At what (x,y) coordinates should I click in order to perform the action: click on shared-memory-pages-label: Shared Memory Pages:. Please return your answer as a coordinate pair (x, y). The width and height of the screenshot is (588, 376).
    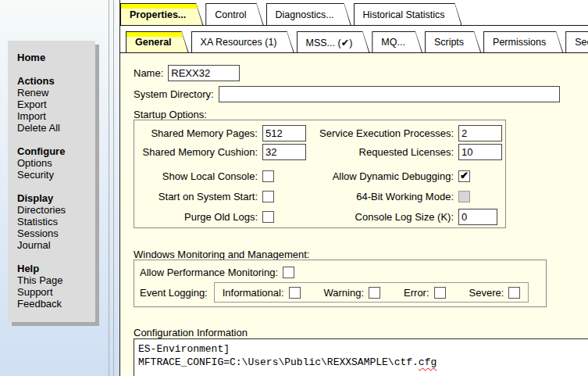
    Looking at the image, I should click on (201, 133).